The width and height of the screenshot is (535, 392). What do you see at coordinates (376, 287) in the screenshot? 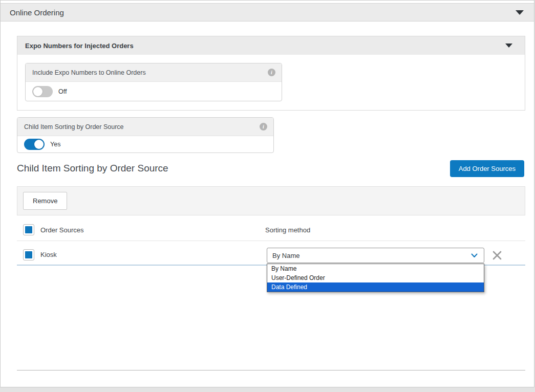
I see `dropdown-option-data-defined: Data Defined` at bounding box center [376, 287].